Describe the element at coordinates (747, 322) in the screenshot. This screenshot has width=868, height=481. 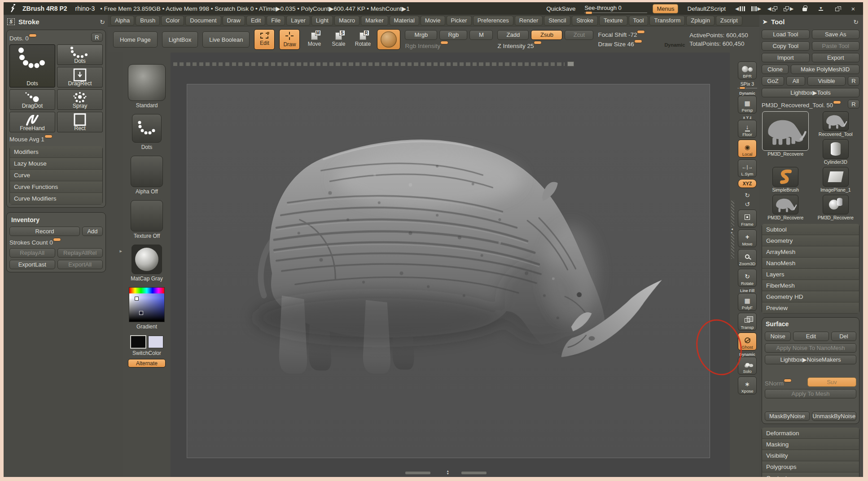
I see `transparency-button: Transp` at that location.